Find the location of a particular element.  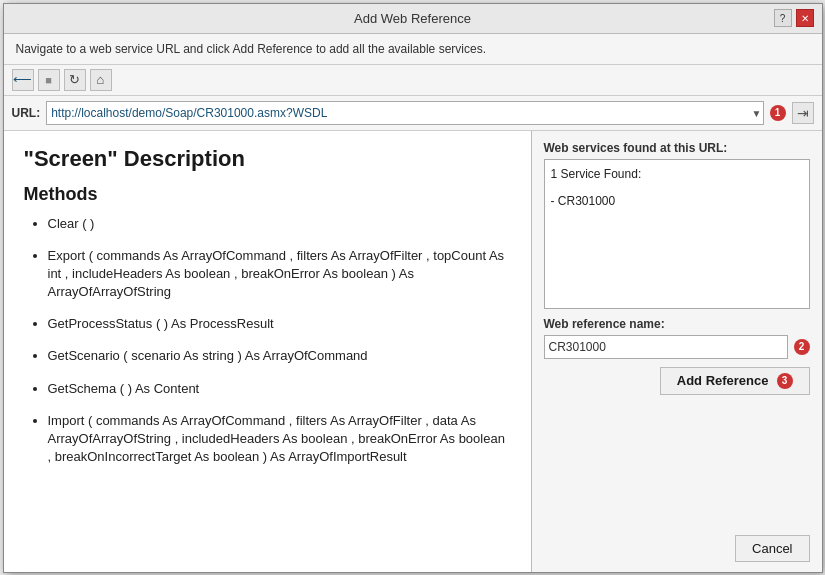

toolbar: ⟵ ■ ↻ ⌂ is located at coordinates (413, 80).